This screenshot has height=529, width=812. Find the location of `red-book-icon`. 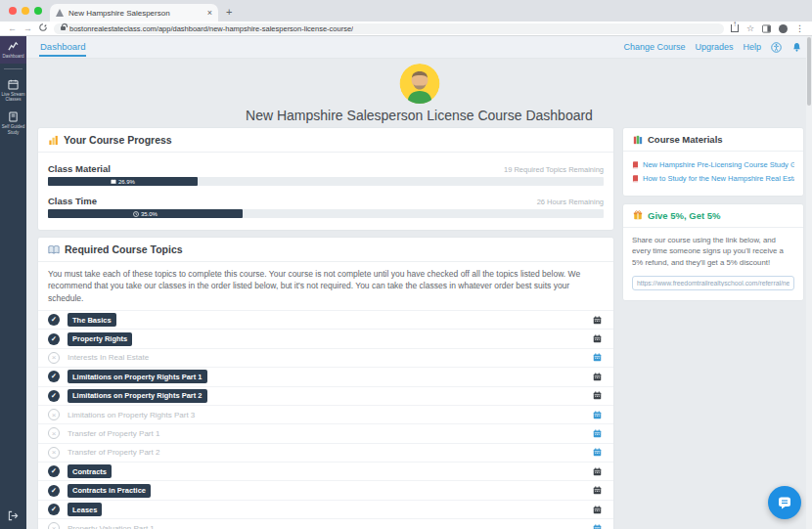

red-book-icon is located at coordinates (636, 165).